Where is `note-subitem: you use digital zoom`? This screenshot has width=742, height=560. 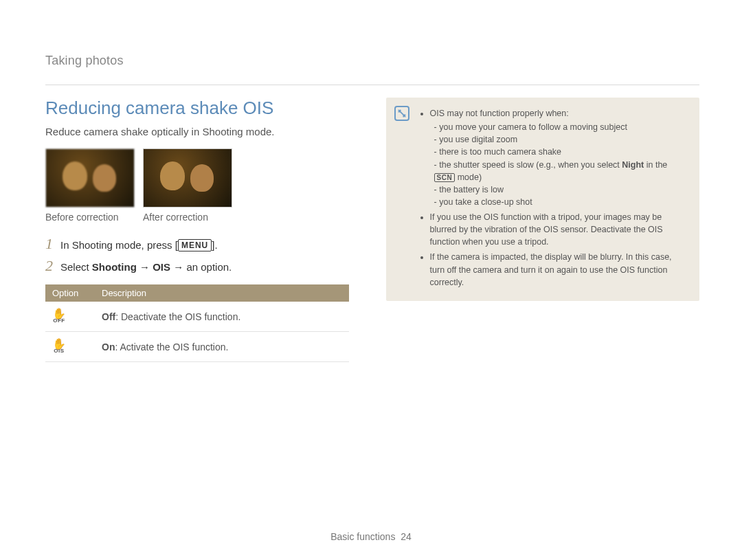 note-subitem: you use digital zoom is located at coordinates (561, 139).